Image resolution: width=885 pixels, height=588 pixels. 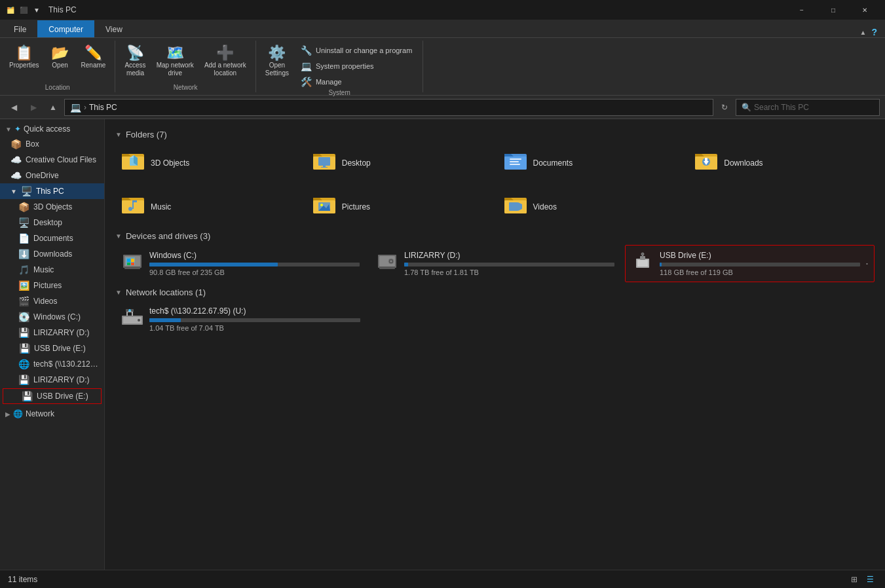 What do you see at coordinates (781, 107) in the screenshot?
I see `search-placeholder: Search This PC` at bounding box center [781, 107].